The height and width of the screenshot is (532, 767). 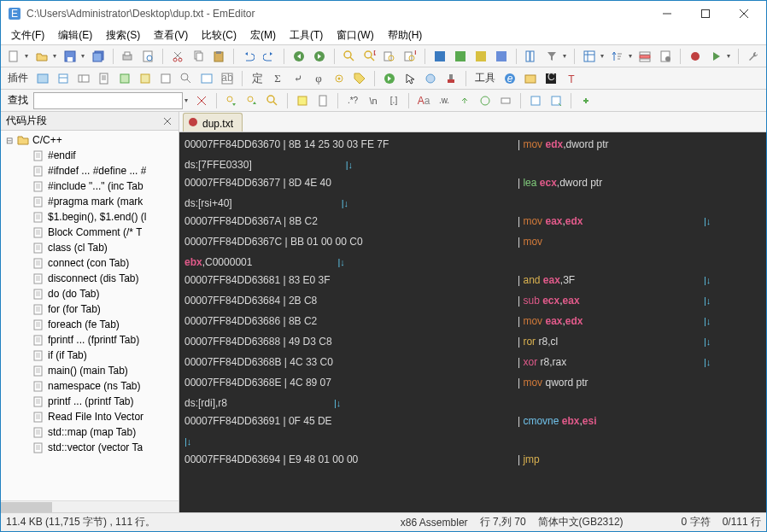 What do you see at coordinates (370, 56) in the screenshot?
I see `replace-icon: b` at bounding box center [370, 56].